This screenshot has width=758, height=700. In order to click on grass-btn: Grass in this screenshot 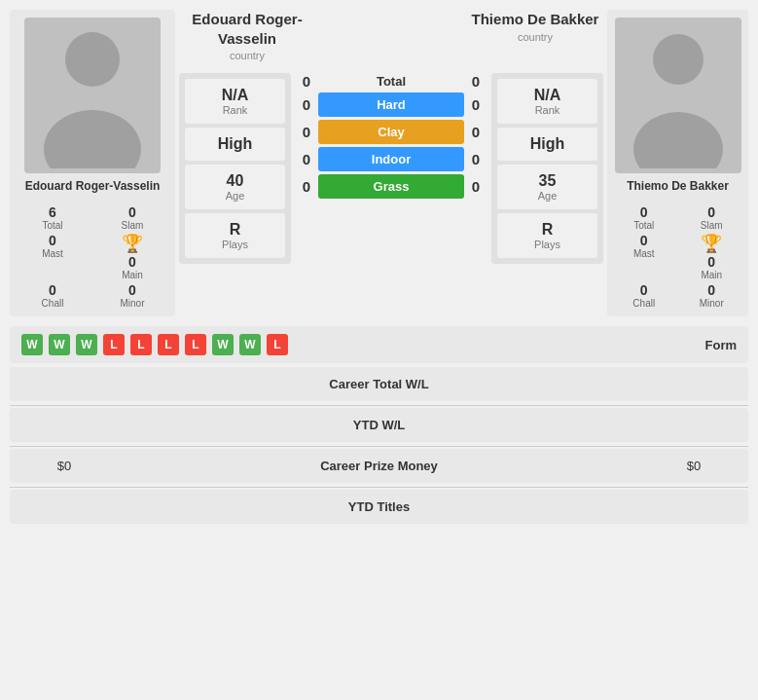, I will do `click(391, 187)`.